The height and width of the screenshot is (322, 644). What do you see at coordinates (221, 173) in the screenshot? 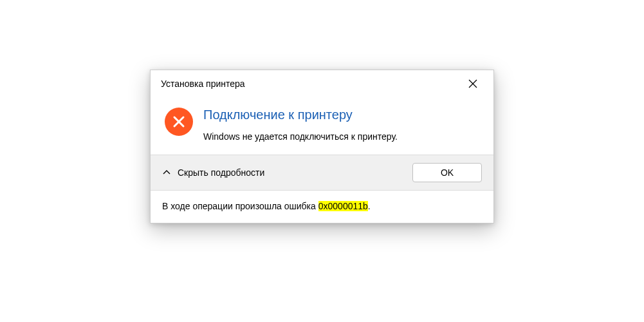
I see `toggle-label: Скрыть подробности` at bounding box center [221, 173].